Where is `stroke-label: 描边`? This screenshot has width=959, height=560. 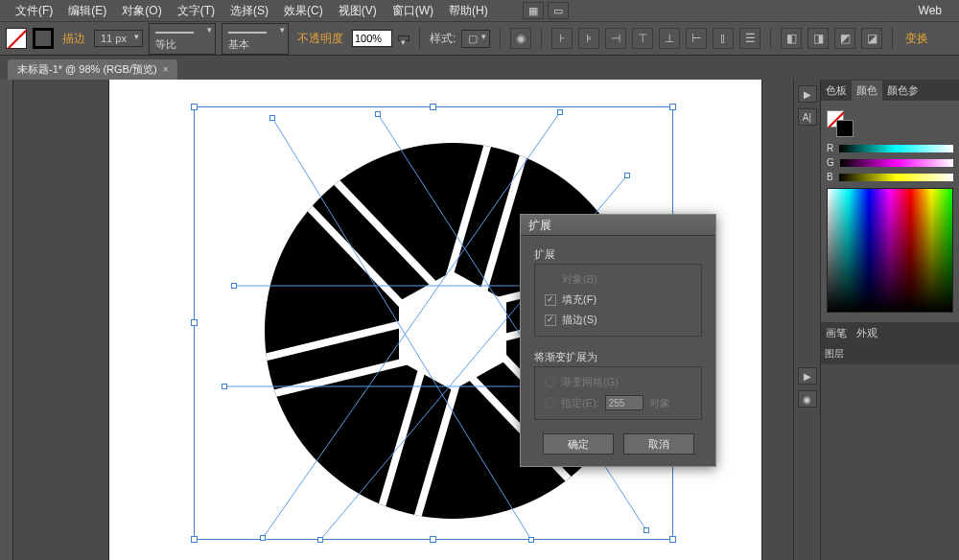 stroke-label: 描边 is located at coordinates (74, 38).